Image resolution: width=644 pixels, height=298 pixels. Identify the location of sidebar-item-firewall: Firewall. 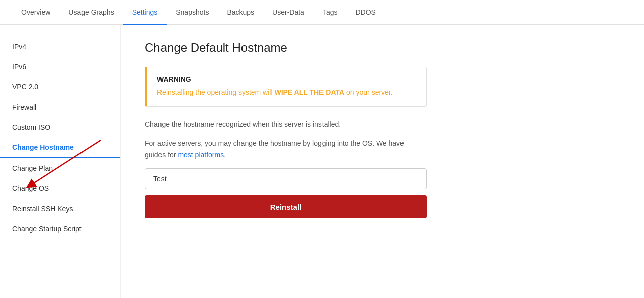
(60, 107).